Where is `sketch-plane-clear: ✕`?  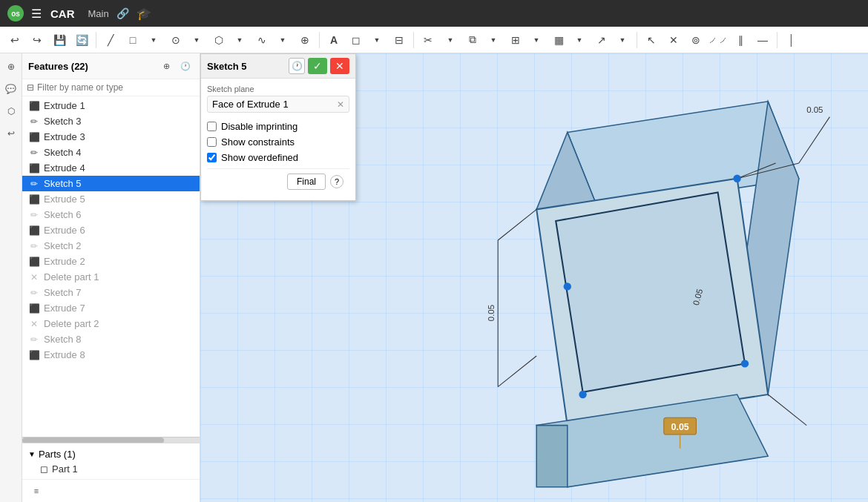
sketch-plane-clear: ✕ is located at coordinates (341, 105).